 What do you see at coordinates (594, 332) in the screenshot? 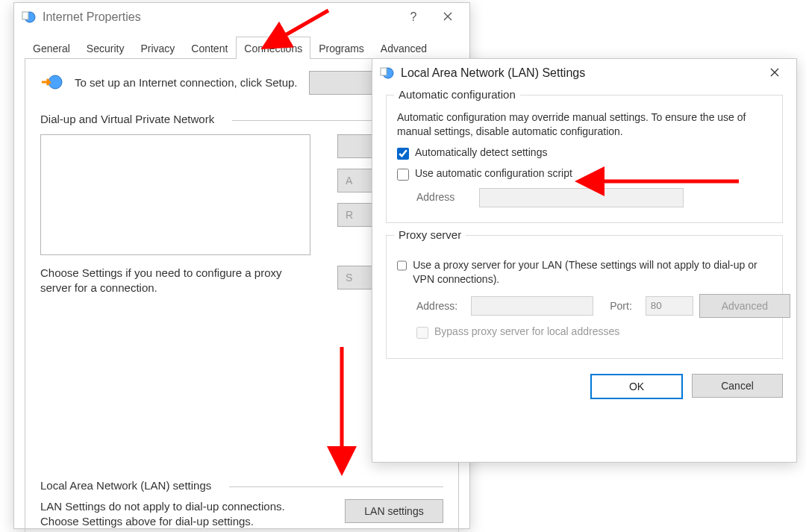
I see `bypass-checkbox-row: Bypass proxy server for local addresses` at bounding box center [594, 332].